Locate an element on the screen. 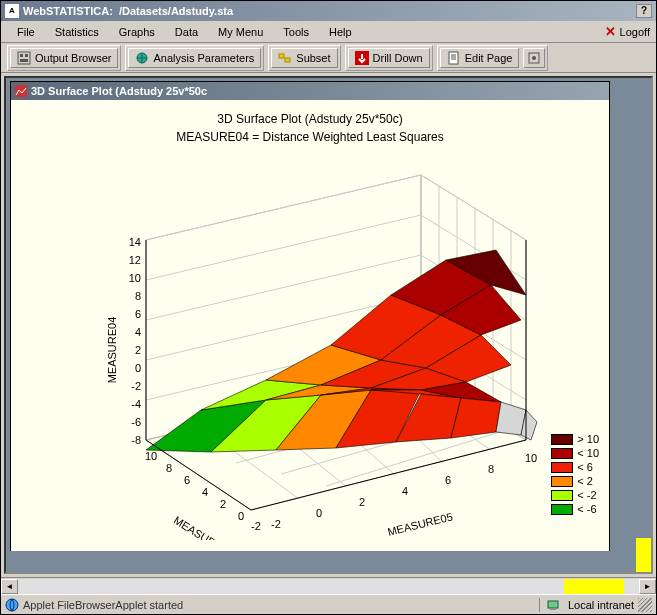 The width and height of the screenshot is (657, 615). yellow-vscroll-segment is located at coordinates (644, 556).